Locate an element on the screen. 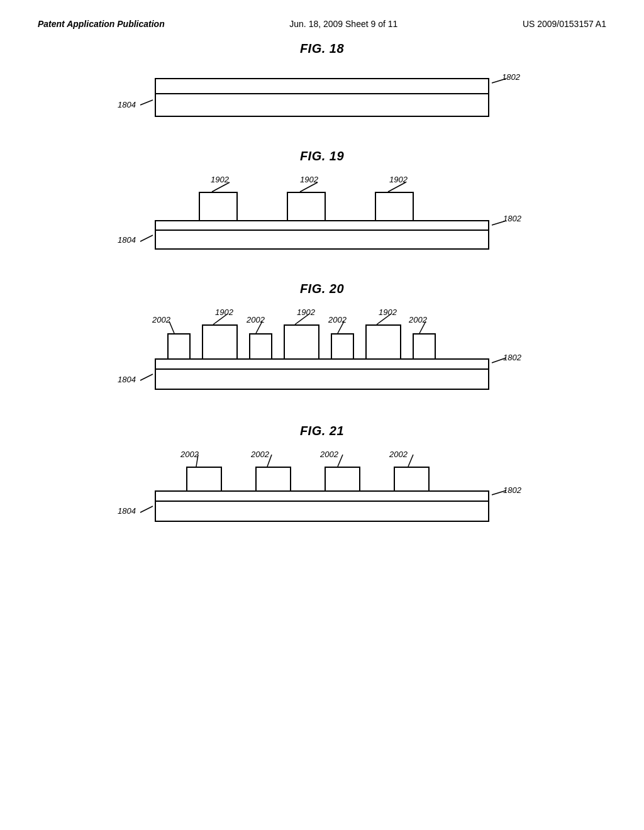  fig20-label-2002a: 2002 is located at coordinates (161, 319).